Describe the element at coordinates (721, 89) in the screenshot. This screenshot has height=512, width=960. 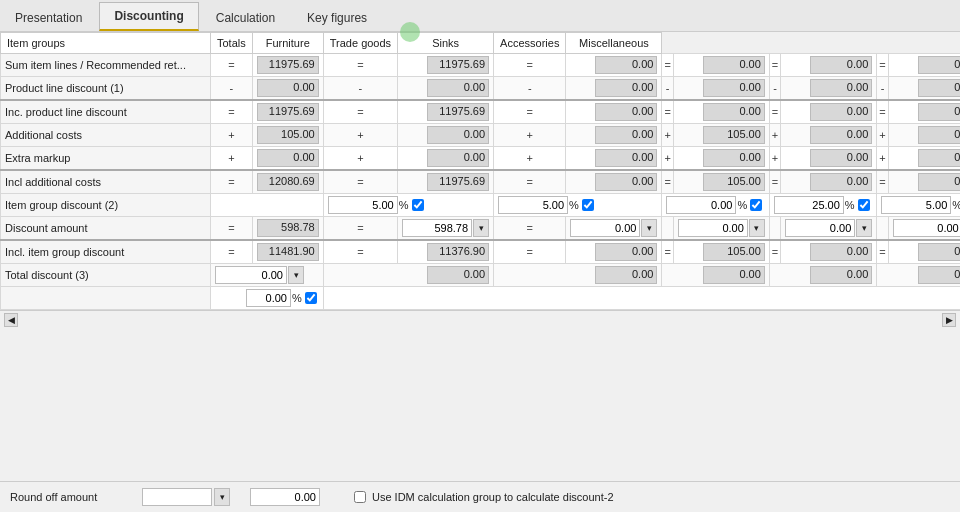
I see `sinks-val-1: 0.00` at that location.